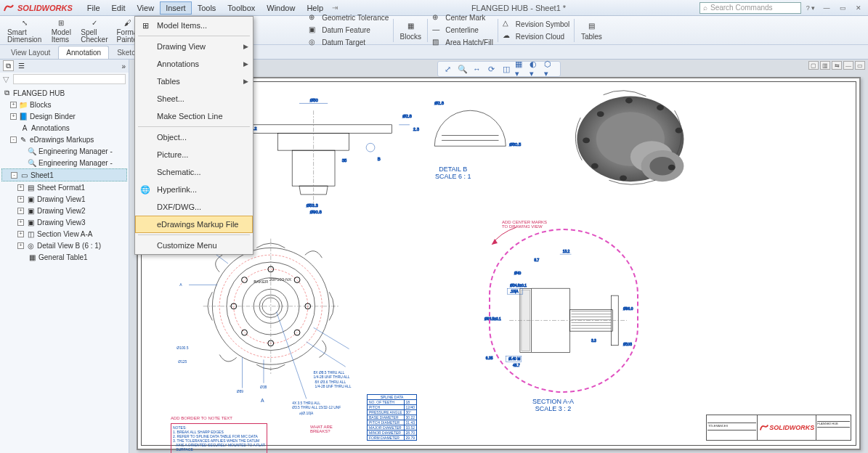 The width and height of the screenshot is (868, 453). I want to click on revcloud-button: ☁Revision Cloud, so click(536, 36).